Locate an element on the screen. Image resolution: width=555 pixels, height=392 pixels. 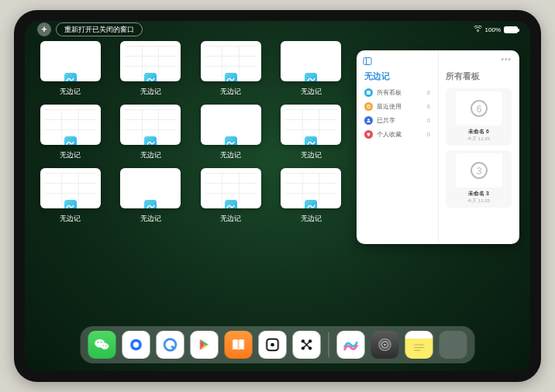
category-item: 个人收藏0 is located at coordinates (397, 135).